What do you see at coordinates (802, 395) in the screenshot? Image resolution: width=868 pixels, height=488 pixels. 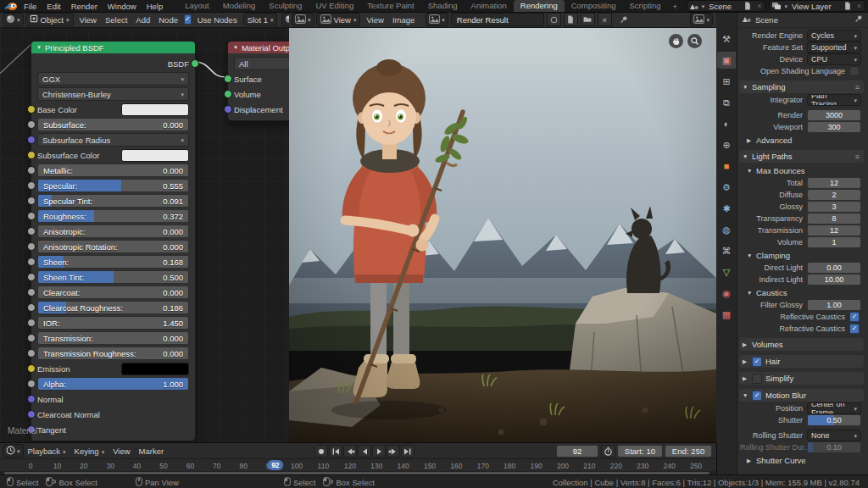 I see `section-motion-blur: ▼✓Motion Blur` at bounding box center [802, 395].